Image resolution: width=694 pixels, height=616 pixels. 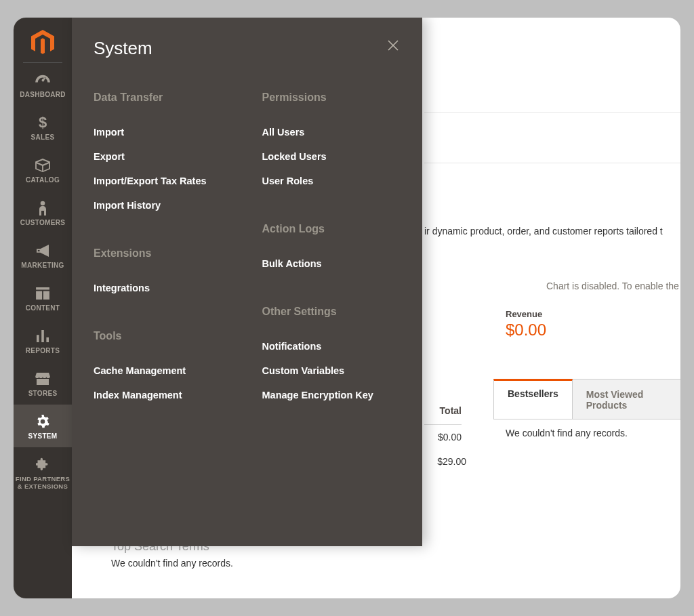 I want to click on flyout-link-import-export-tax: Import/Export Tax Rates, so click(x=164, y=181).